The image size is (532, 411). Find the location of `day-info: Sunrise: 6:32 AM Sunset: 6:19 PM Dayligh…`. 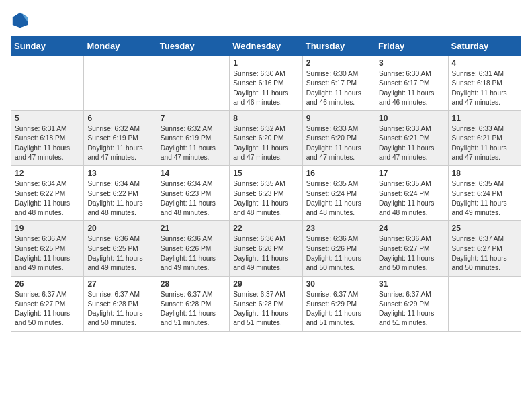

day-info: Sunrise: 6:32 AM Sunset: 6:19 PM Dayligh… is located at coordinates (120, 144).